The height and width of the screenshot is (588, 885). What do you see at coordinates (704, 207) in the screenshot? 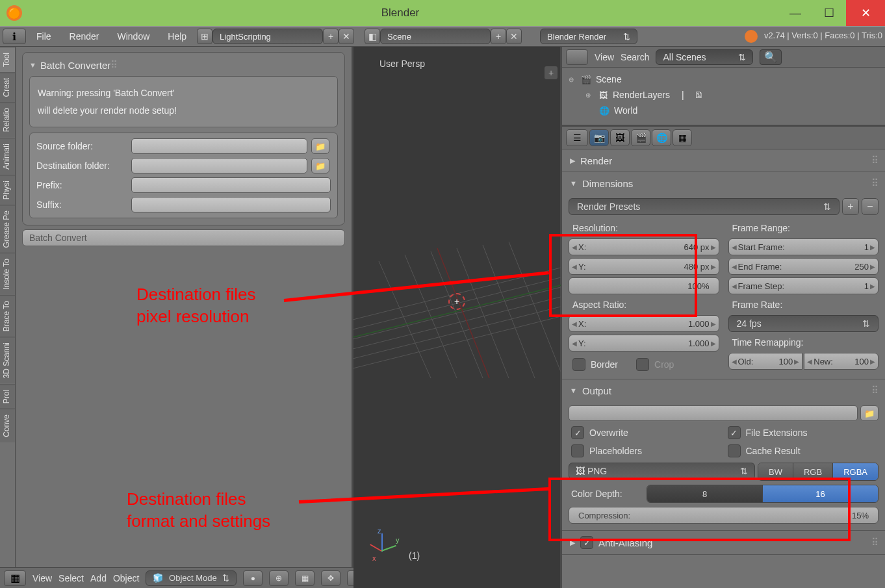
I see `render-presets-dropdown: Render Presets⇅` at bounding box center [704, 207].